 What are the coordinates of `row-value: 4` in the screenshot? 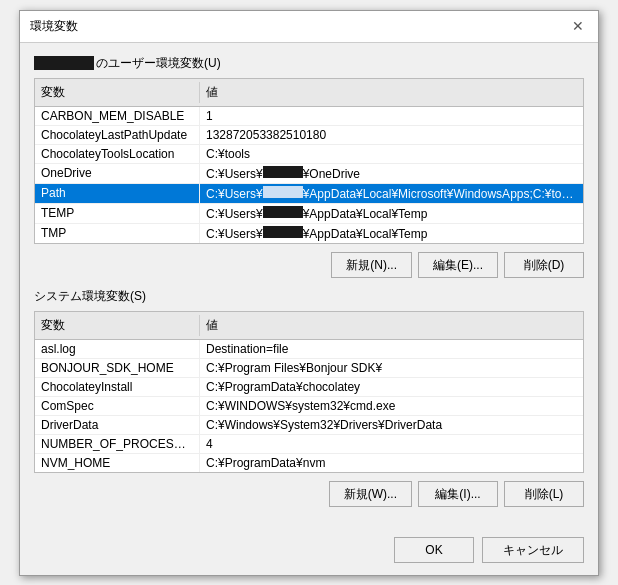 It's located at (392, 444).